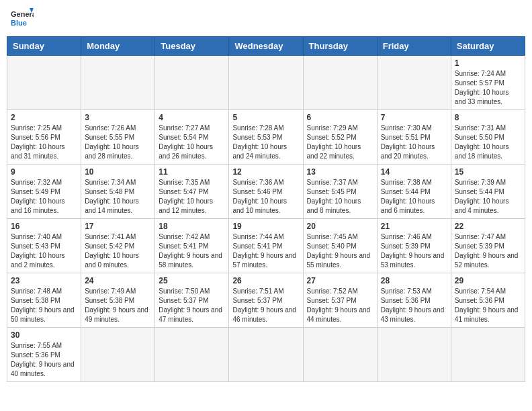 The image size is (532, 411). What do you see at coordinates (414, 118) in the screenshot?
I see `day-number: 7` at bounding box center [414, 118].